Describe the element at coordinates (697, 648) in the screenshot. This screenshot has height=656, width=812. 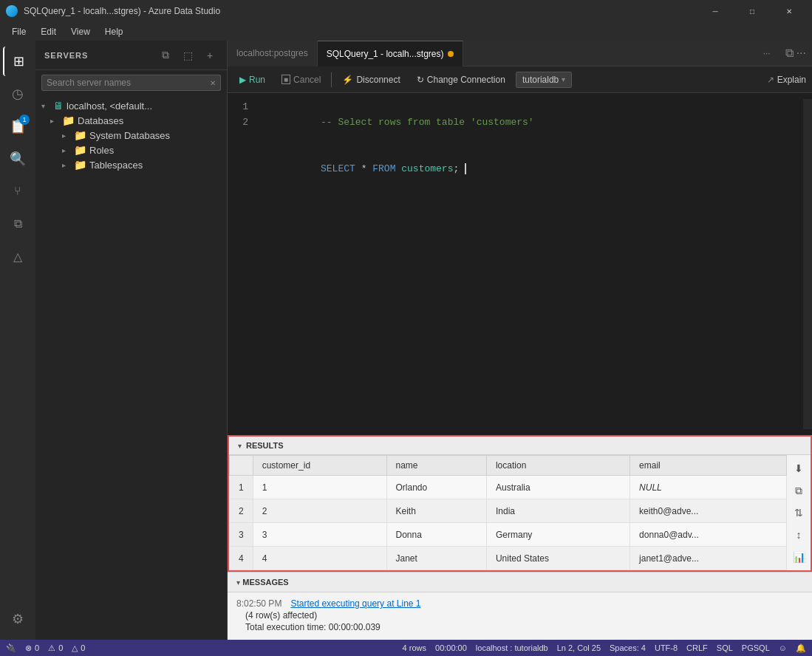
I see `status-line-ending: CRLF` at that location.